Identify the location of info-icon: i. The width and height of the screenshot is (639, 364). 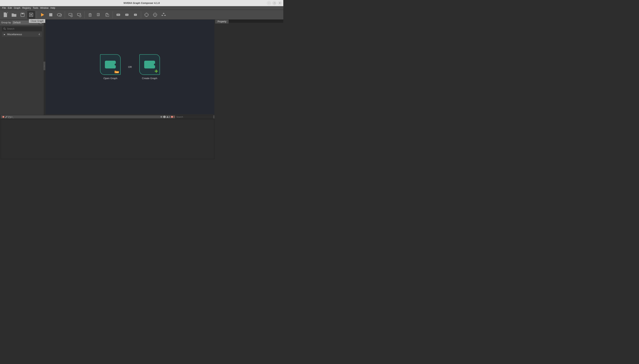
(165, 117).